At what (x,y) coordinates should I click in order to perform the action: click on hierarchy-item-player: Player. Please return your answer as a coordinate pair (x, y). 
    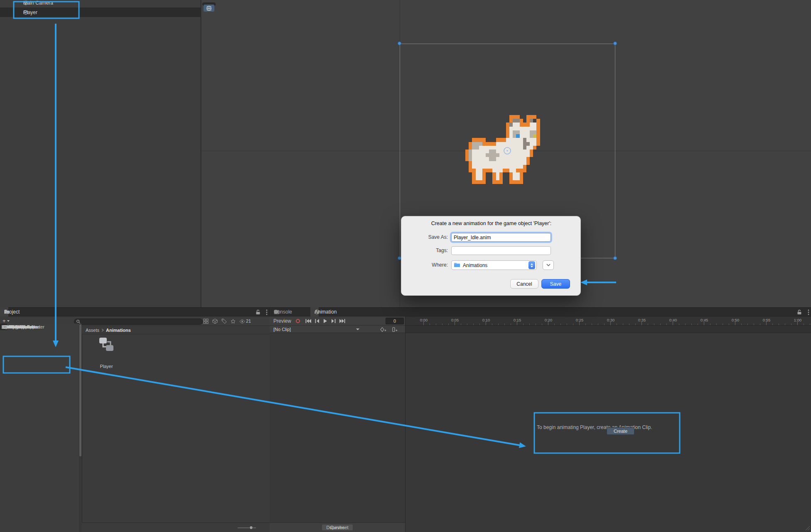
    Looking at the image, I should click on (101, 12).